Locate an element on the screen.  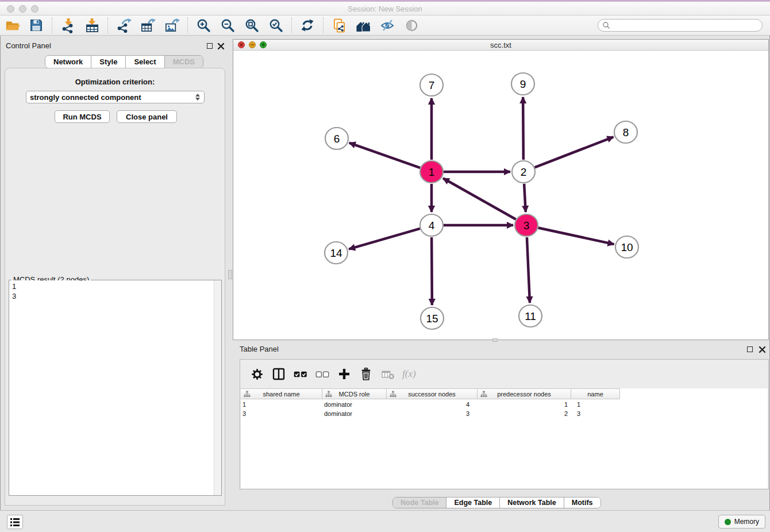
list-icon is located at coordinates (15, 522).